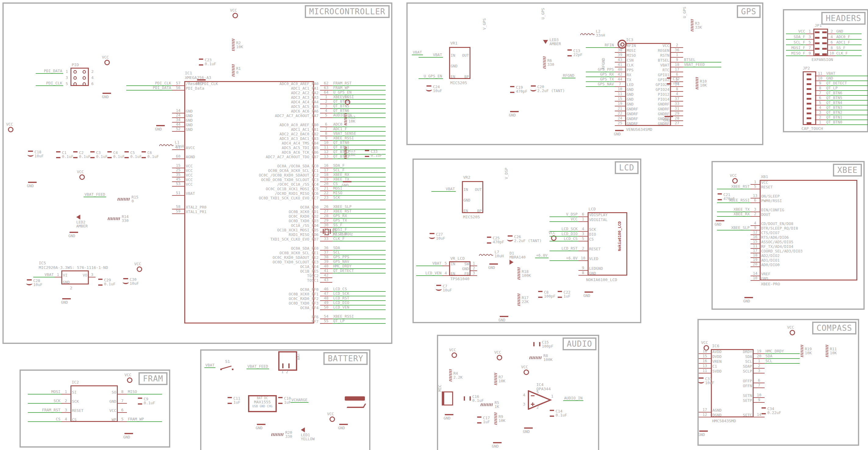  I want to click on pin-number: 22, so click(620, 114).